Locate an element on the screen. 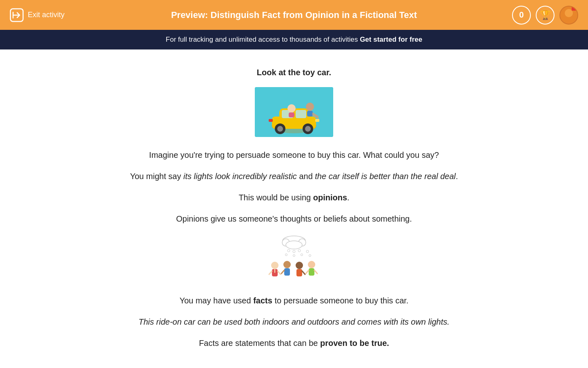  exit-icon is located at coordinates (17, 15).